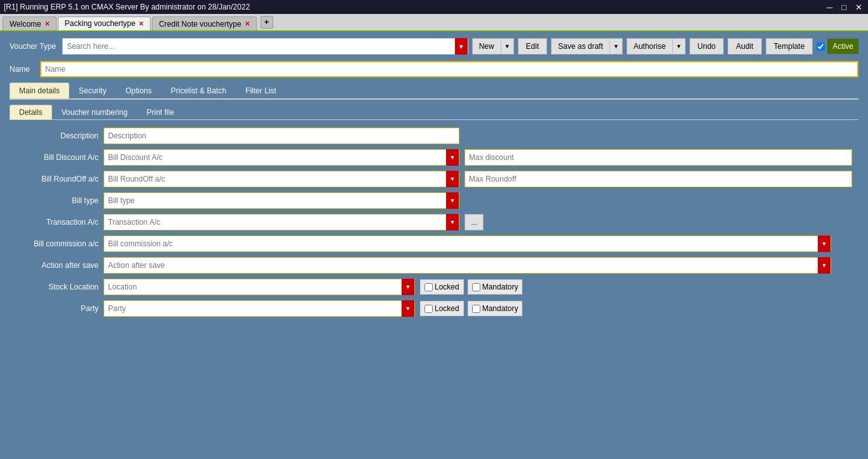 The width and height of the screenshot is (868, 459). Describe the element at coordinates (461, 46) in the screenshot. I see `search-dropdown-btn: ▼` at that location.